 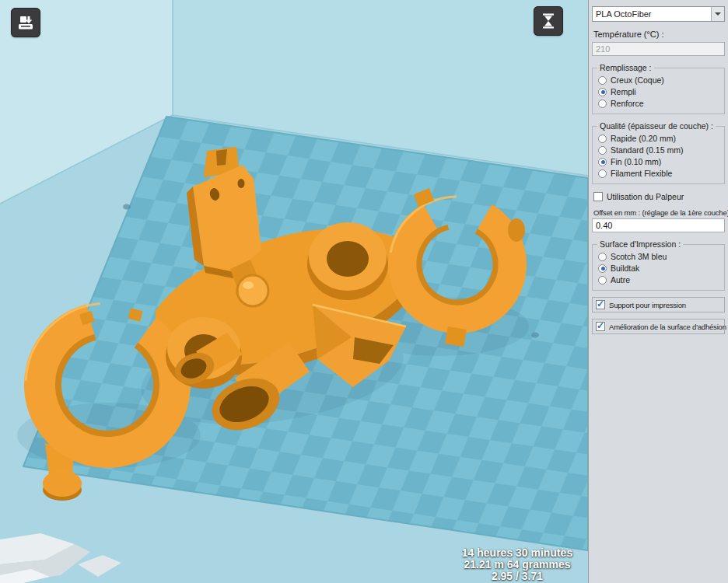 I want to click on radio-label: Scotch 3M bleu, so click(x=639, y=257).